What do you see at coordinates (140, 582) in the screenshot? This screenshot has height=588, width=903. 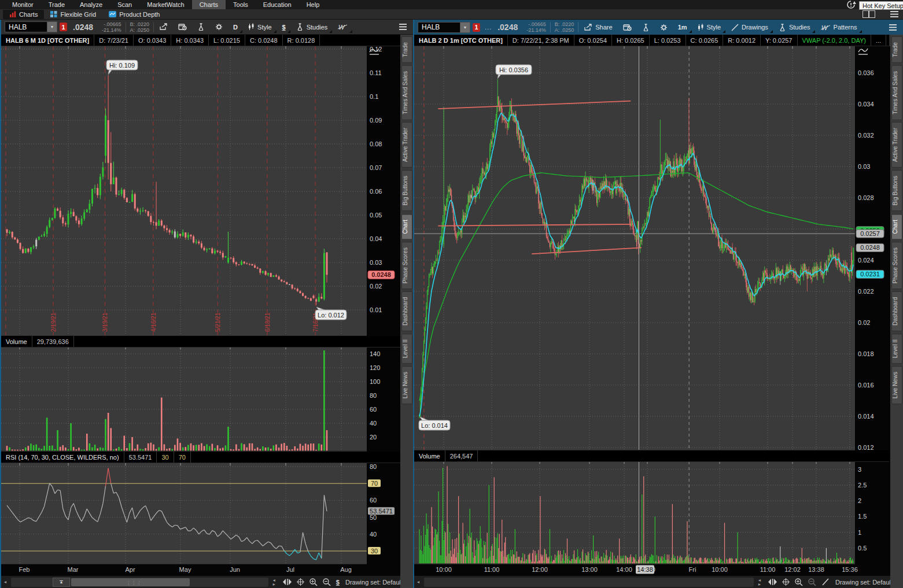 I see `scroll-track: ▲ ⋮⋮⋮` at bounding box center [140, 582].